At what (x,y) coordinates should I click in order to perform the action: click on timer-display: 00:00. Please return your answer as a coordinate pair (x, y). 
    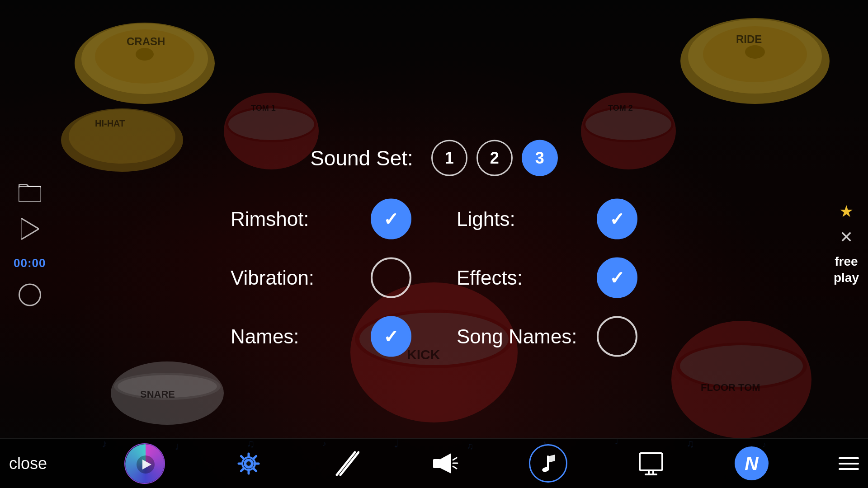
    Looking at the image, I should click on (30, 263).